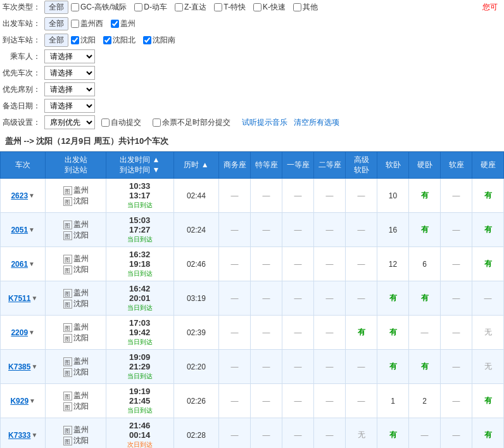  Describe the element at coordinates (70, 106) in the screenshot. I see `backup-date-select: 请选择` at that location.